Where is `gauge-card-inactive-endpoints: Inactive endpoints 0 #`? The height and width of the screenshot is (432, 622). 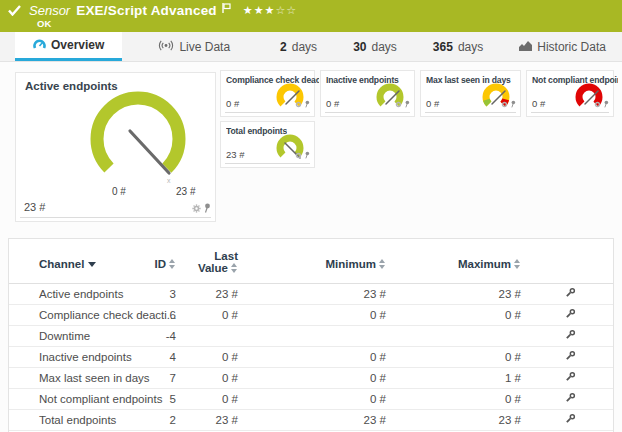 gauge-card-inactive-endpoints: Inactive endpoints 0 # is located at coordinates (368, 94).